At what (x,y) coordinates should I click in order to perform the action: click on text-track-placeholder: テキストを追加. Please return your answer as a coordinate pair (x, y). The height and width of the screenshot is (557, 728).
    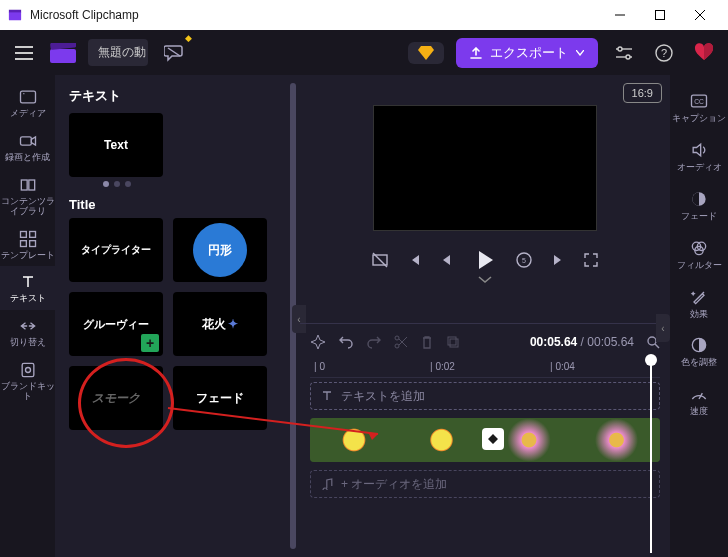
    Looking at the image, I should click on (485, 396).